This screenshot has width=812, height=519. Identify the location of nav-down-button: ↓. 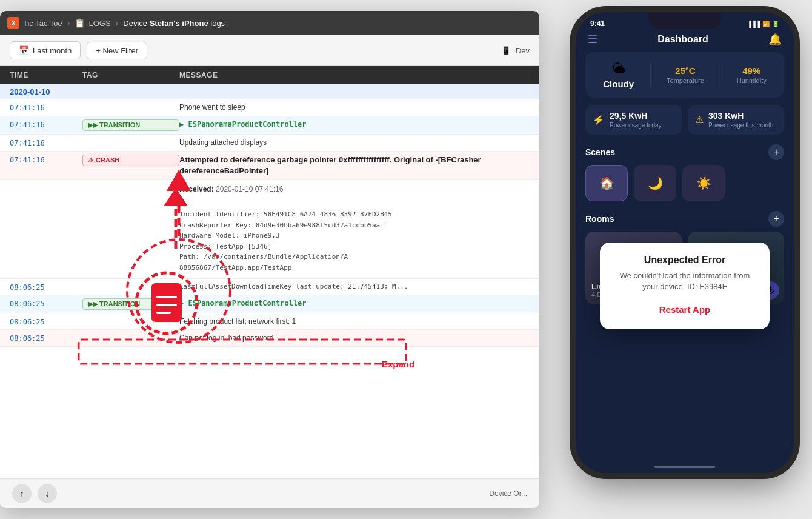
(47, 494).